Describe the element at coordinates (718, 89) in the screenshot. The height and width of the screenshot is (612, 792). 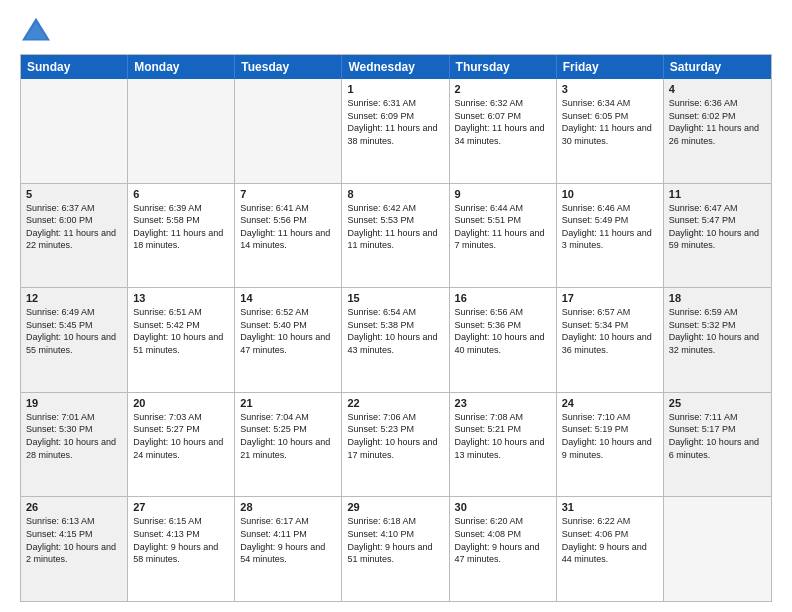
I see `day-number: 4` at that location.